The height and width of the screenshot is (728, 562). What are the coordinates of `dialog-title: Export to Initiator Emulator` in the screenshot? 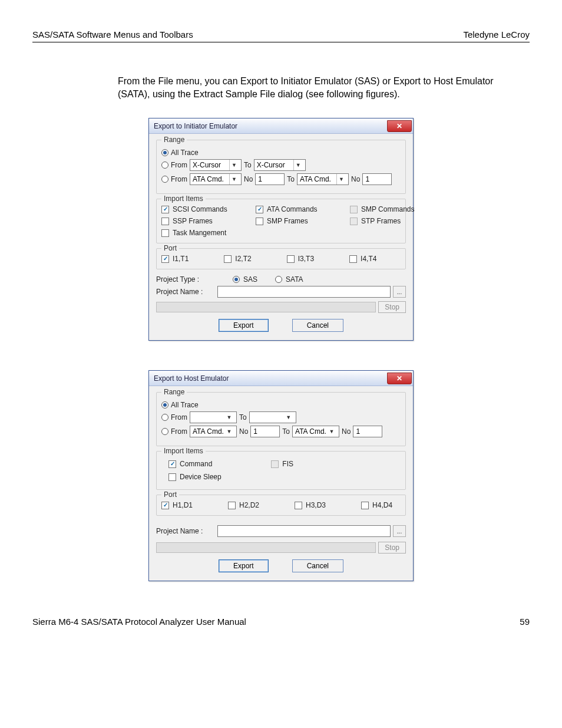 It's located at (196, 126).